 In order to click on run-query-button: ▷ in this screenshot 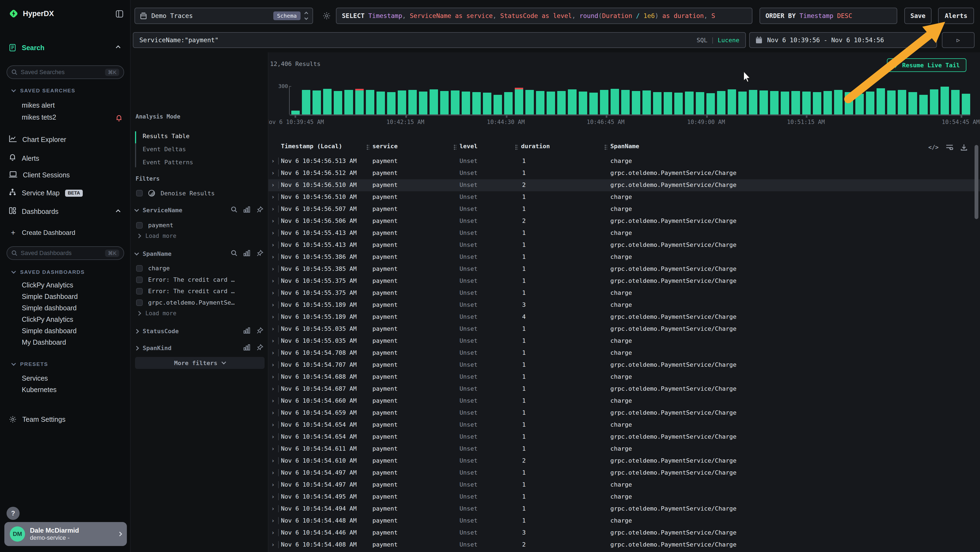, I will do `click(958, 40)`.